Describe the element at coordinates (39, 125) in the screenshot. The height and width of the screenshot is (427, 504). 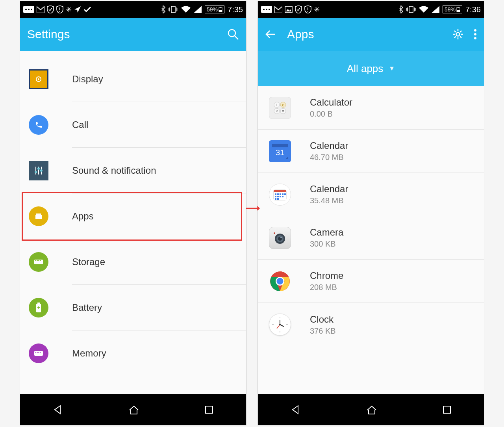
I see `call-icon` at that location.